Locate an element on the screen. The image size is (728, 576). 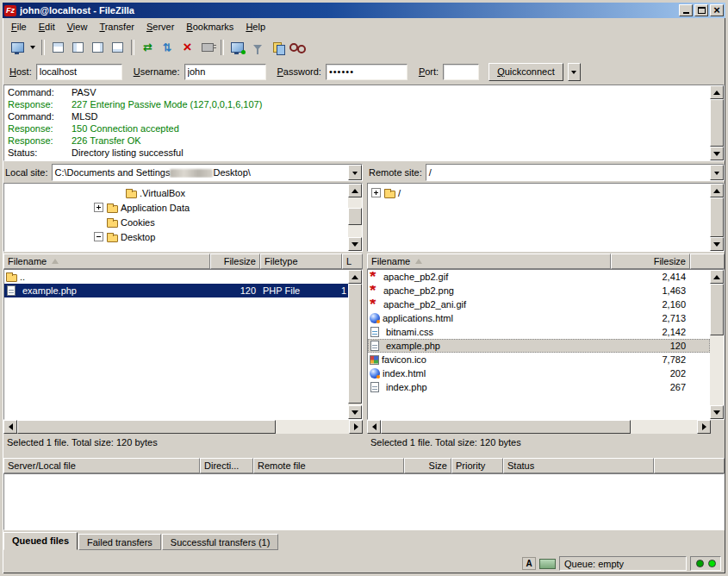
menu-bookmarks: Bookmarks is located at coordinates (210, 27).